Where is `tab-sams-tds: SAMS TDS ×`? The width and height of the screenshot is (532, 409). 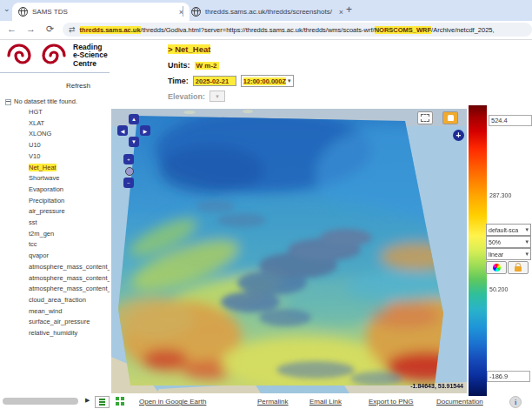
tab-sams-tds: SAMS TDS × is located at coordinates (101, 12).